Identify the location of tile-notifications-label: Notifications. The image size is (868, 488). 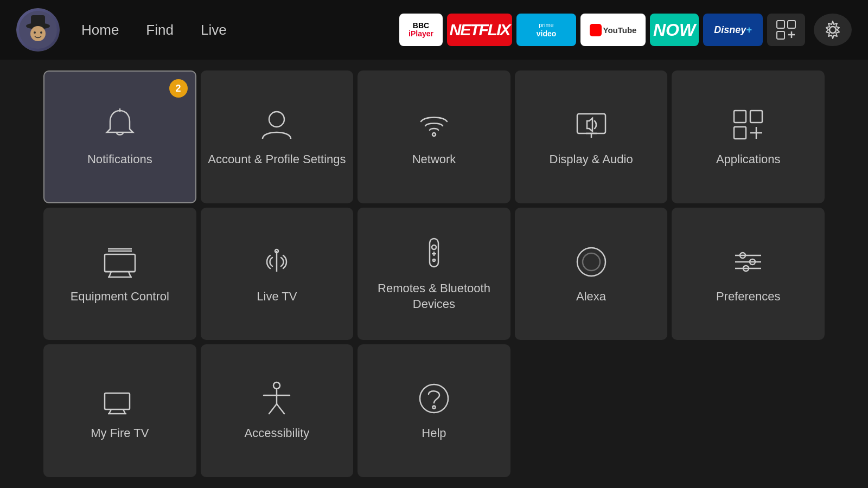
(120, 159).